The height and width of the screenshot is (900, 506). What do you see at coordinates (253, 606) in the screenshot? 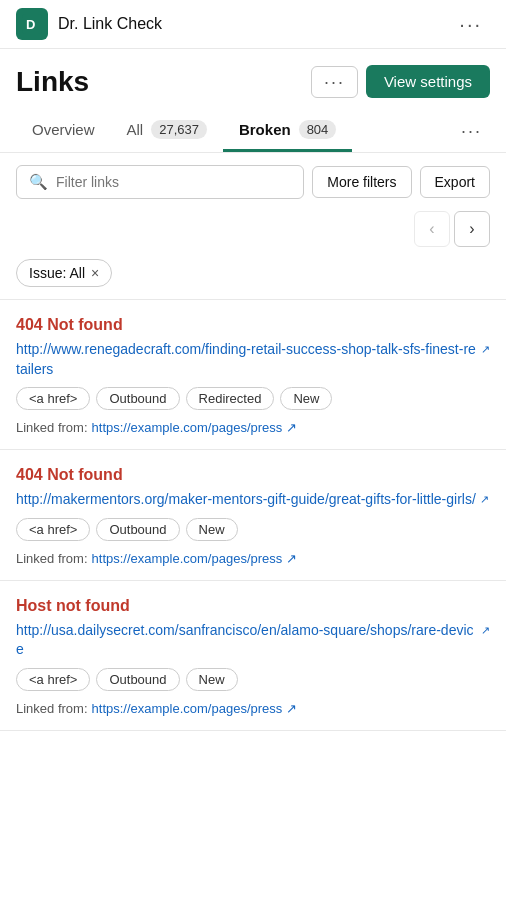
I see `error-label-2: Host not found` at bounding box center [253, 606].